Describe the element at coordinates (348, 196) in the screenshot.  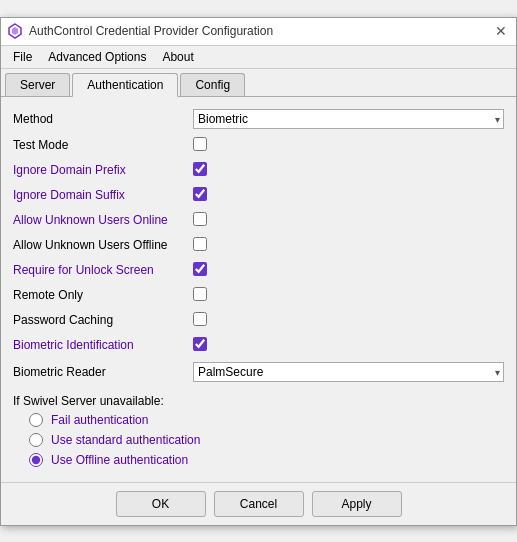
I see `ignore-domain-suffix-control` at that location.